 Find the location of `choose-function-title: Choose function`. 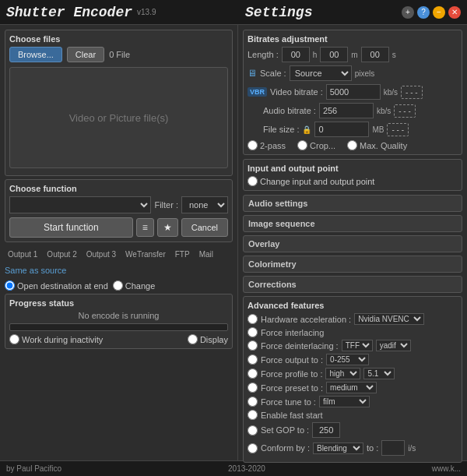

choose-function-title: Choose function is located at coordinates (118, 189).